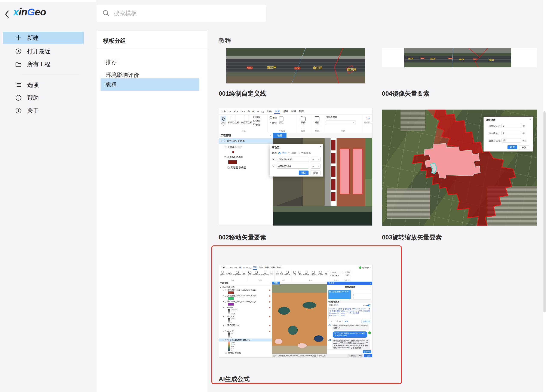 The height and width of the screenshot is (392, 546). I want to click on back-button, so click(7, 14).